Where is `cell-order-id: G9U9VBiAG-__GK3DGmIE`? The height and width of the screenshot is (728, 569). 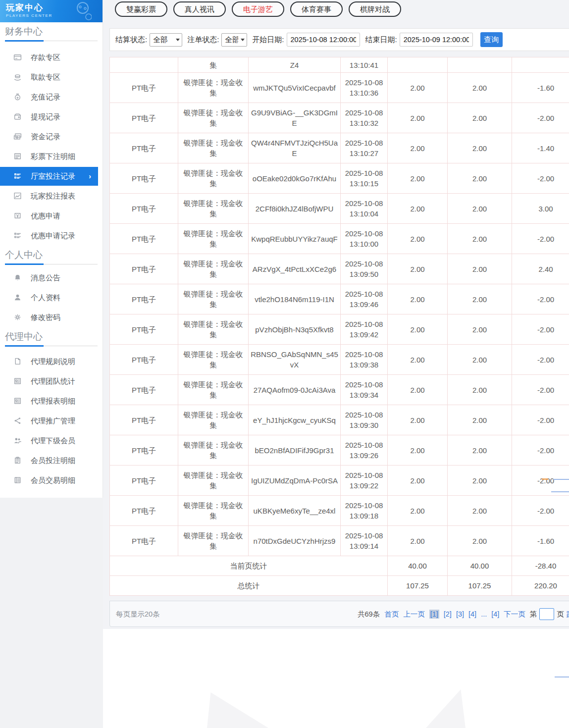
cell-order-id: G9U9VBiAG-__GK3DGmIE is located at coordinates (295, 118).